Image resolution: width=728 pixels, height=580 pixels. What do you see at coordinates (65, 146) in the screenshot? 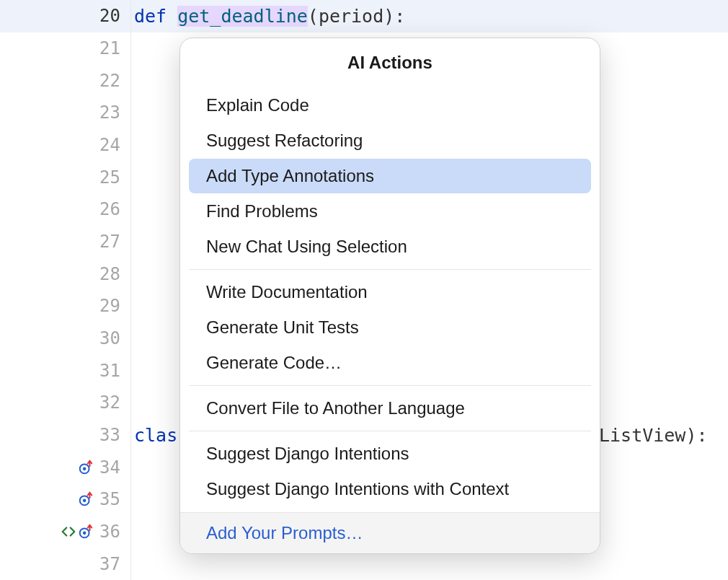
I see `gutter-line-24: 24` at bounding box center [65, 146].